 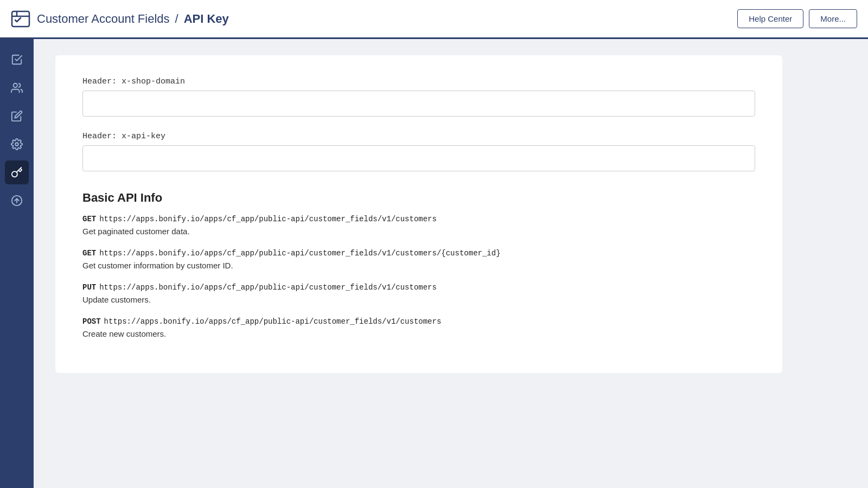 I want to click on sidebar-item-settings, so click(x=17, y=144).